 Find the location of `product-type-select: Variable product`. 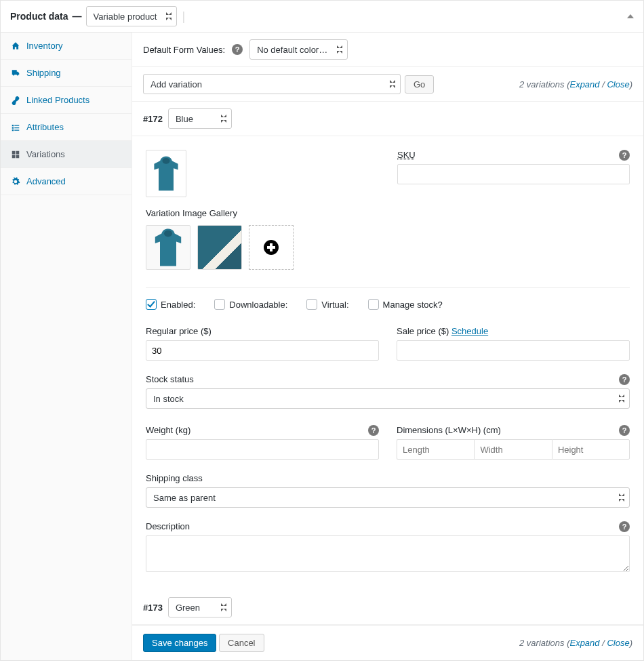

product-type-select: Variable product is located at coordinates (132, 16).